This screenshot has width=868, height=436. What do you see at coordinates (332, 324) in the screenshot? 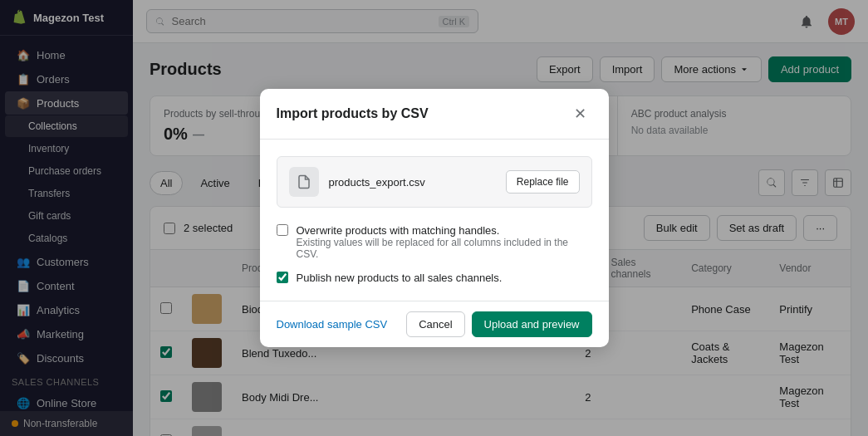
I see `download-sample-link: Download sample CSV` at bounding box center [332, 324].